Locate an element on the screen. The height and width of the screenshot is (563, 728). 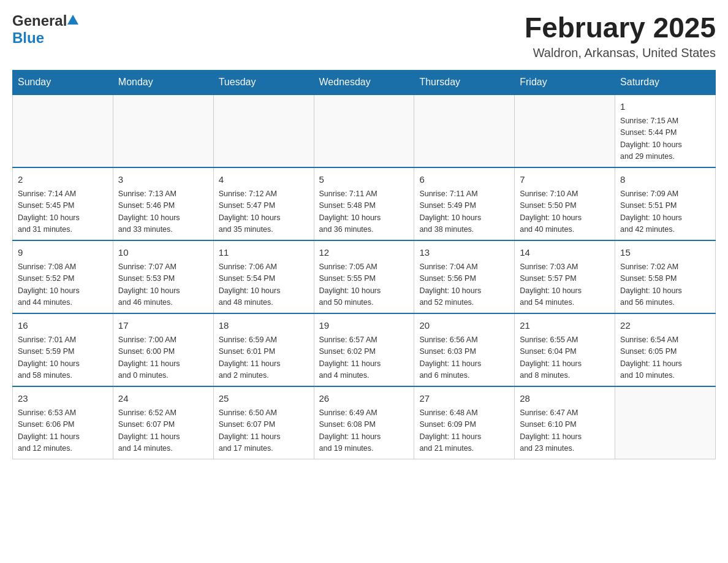
day-number: 26 is located at coordinates (364, 399).